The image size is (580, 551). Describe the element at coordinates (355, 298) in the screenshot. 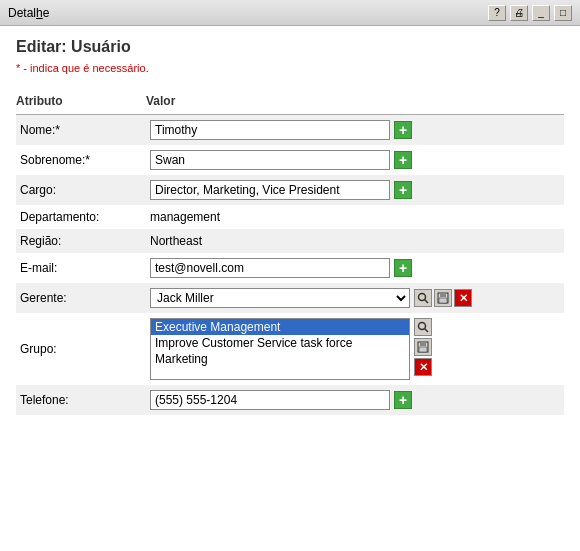

I see `value-col-gerente: Jack Miller` at that location.